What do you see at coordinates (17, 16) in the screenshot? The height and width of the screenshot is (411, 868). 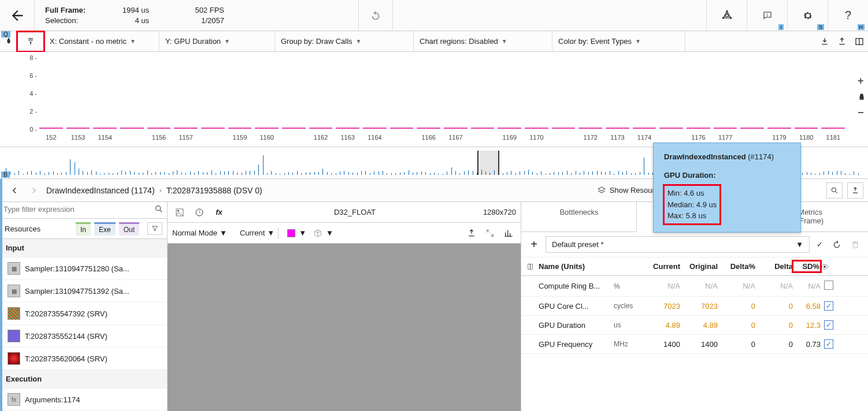 I see `arrow-left-icon` at bounding box center [17, 16].